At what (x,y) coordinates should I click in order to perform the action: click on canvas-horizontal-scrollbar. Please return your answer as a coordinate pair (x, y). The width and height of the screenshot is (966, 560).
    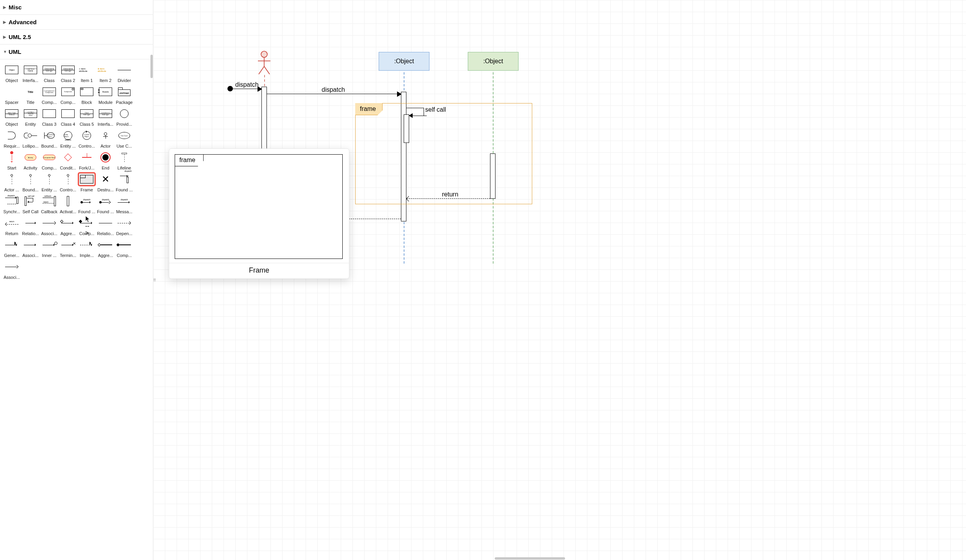
    Looking at the image, I should click on (530, 558).